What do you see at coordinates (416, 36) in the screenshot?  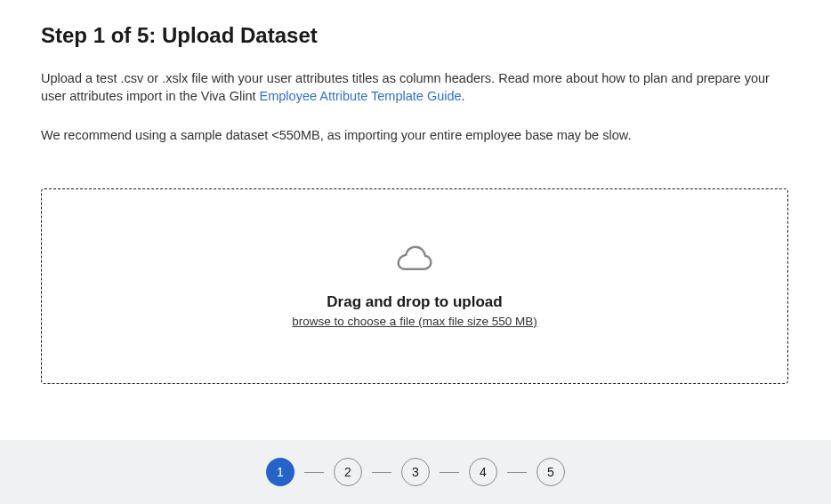 I see `page-title: Step 1 of 5: Upload Dataset` at bounding box center [416, 36].